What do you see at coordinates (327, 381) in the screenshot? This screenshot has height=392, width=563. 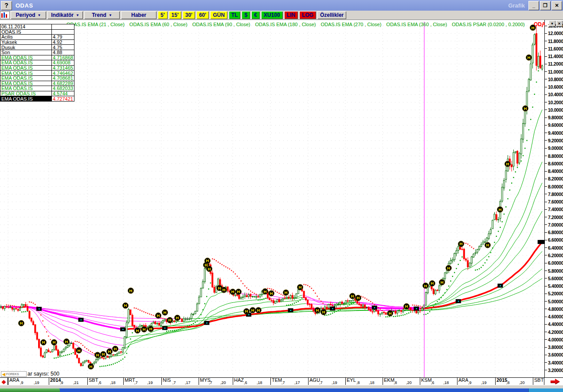 I see `time-axis-section: AGU,7,19` at bounding box center [327, 381].